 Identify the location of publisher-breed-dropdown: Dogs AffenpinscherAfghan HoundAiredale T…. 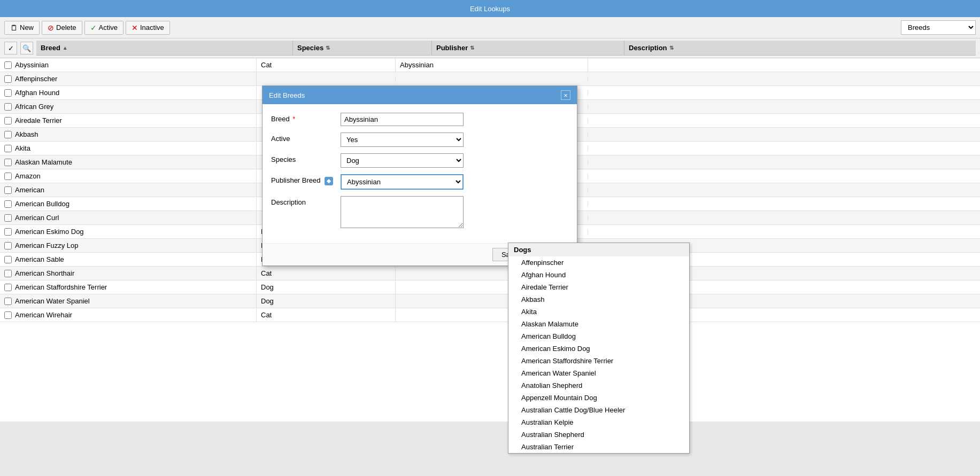
(599, 332).